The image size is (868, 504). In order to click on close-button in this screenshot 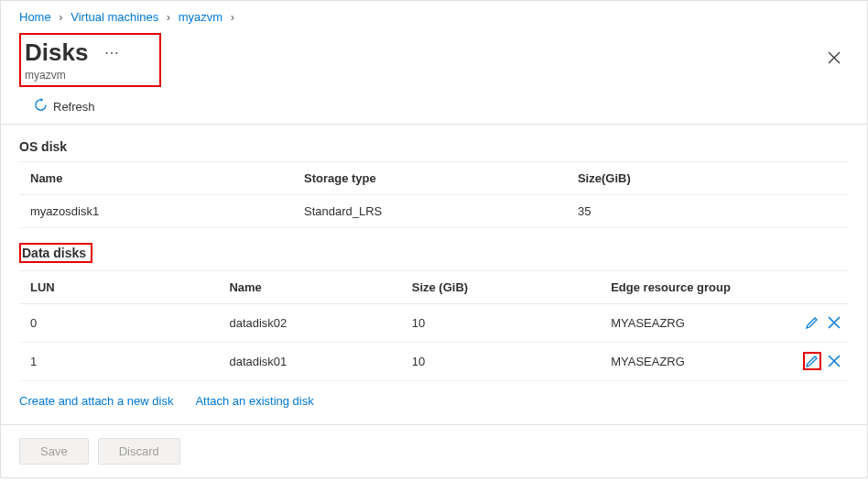, I will do `click(834, 60)`.